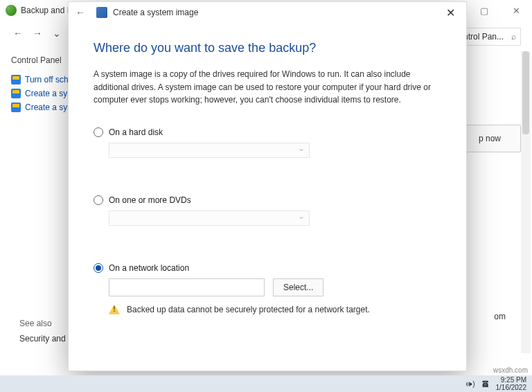 The height and width of the screenshot is (392, 532). Describe the element at coordinates (80, 12) in the screenshot. I see `dialog-back-button: ←` at that location.